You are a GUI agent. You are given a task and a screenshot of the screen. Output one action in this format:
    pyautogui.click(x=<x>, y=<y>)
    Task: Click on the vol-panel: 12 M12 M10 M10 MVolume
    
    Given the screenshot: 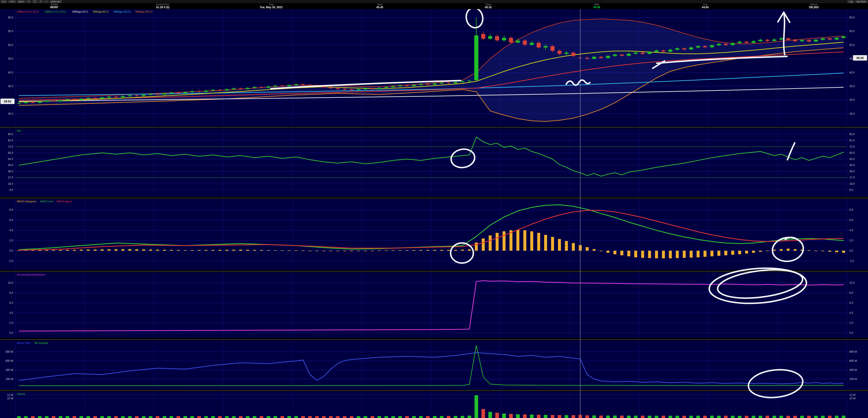 What is the action you would take?
    pyautogui.click(x=434, y=405)
    